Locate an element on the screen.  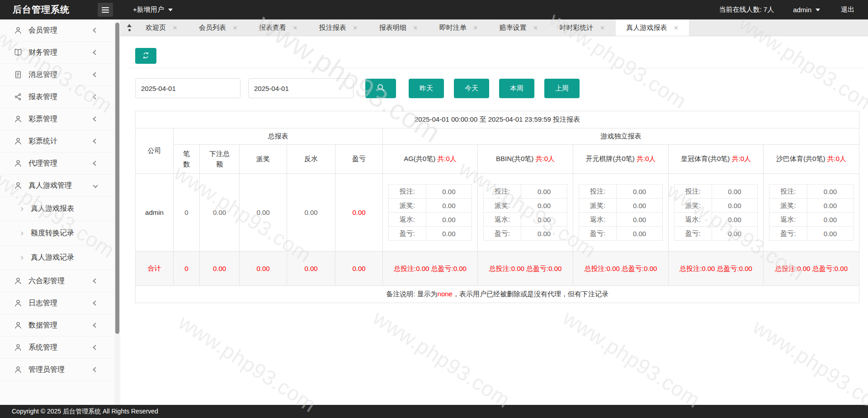
filter-toolbar: 昨天 今天 本周 上周 is located at coordinates (502, 88).